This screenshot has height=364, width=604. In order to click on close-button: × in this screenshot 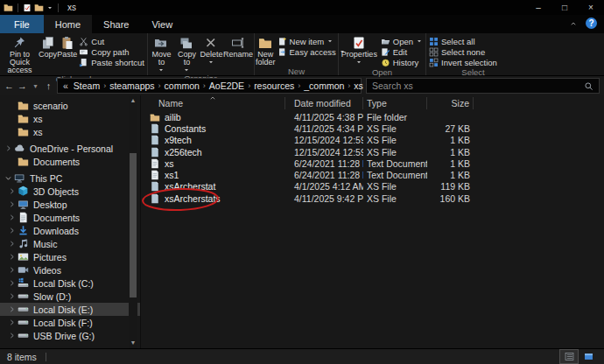, I will do `click(591, 7)`.